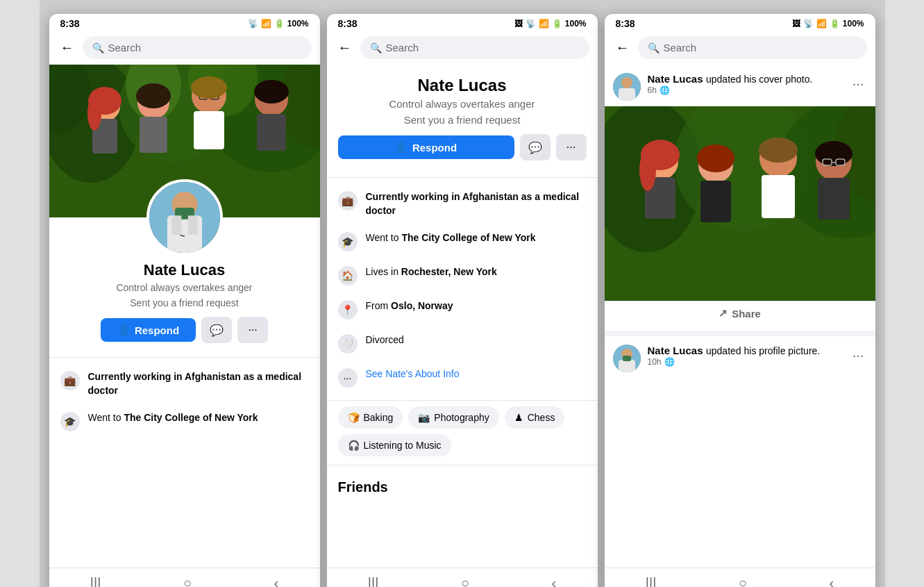  I want to click on work-icon-2: 💼, so click(348, 201).